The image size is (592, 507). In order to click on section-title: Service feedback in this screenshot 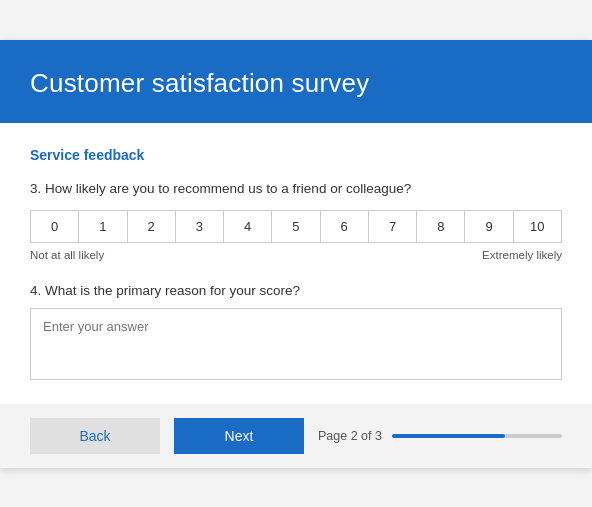, I will do `click(296, 155)`.